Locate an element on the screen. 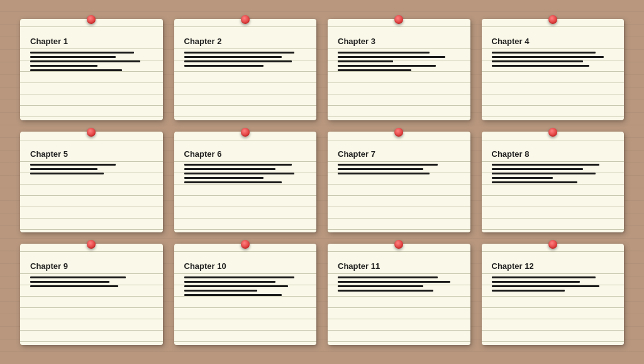  card-title-2: Chapter 2 is located at coordinates (245, 42).